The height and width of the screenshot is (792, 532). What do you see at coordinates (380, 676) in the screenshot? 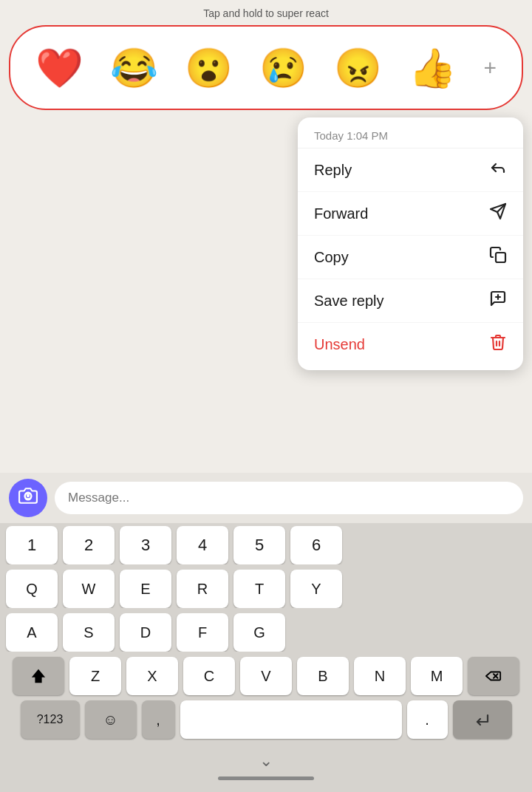
I see `key-n: N` at bounding box center [380, 676].